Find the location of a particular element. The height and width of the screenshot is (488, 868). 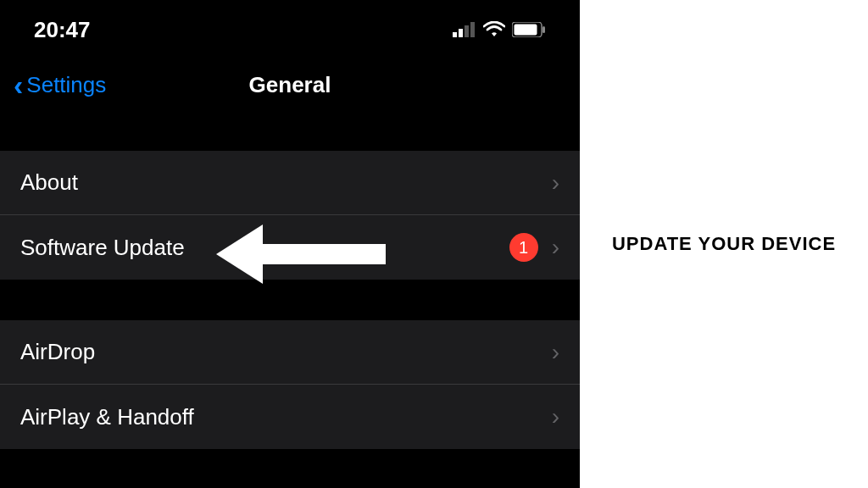

status-icons is located at coordinates (499, 30).